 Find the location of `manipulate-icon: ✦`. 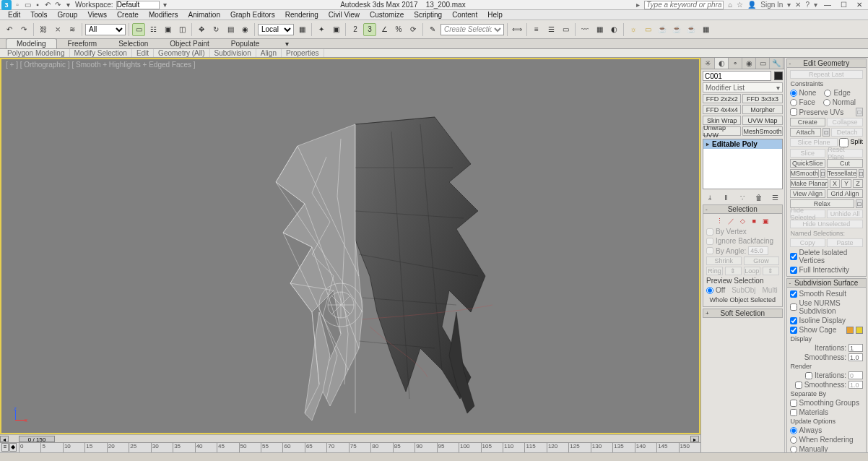

manipulate-icon: ✦ is located at coordinates (321, 30).